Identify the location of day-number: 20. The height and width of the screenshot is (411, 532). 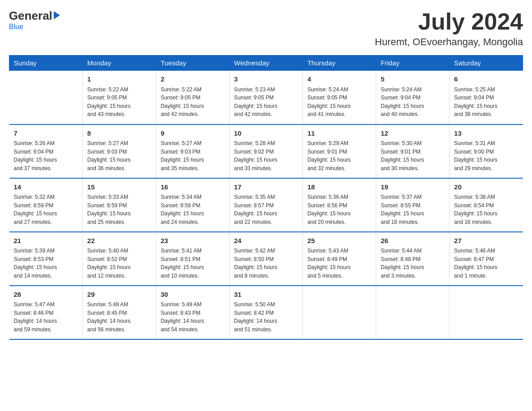
(486, 187).